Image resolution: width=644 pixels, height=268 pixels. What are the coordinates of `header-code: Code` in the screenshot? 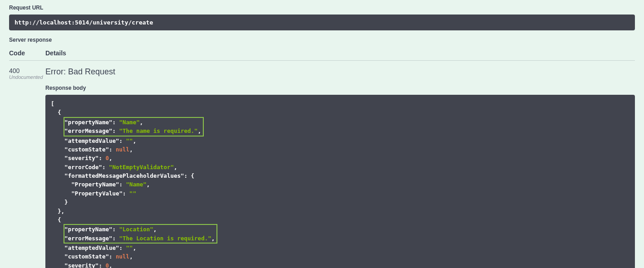 It's located at (27, 53).